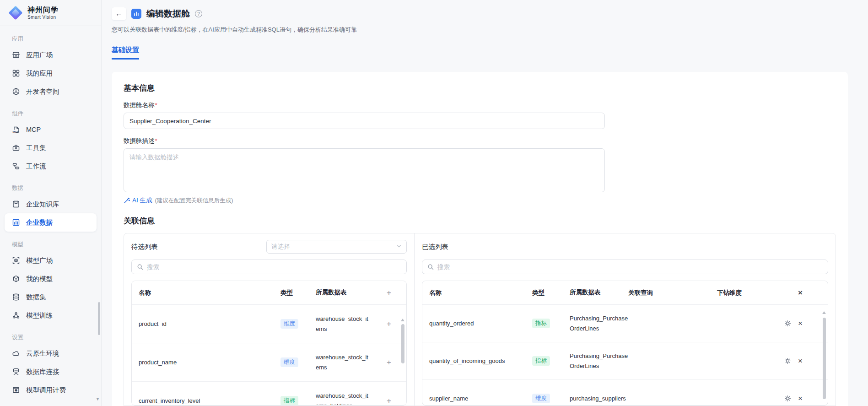 The height and width of the screenshot is (406, 868). What do you see at coordinates (50, 338) in the screenshot?
I see `sidebar-group-settings: 设置` at bounding box center [50, 338].